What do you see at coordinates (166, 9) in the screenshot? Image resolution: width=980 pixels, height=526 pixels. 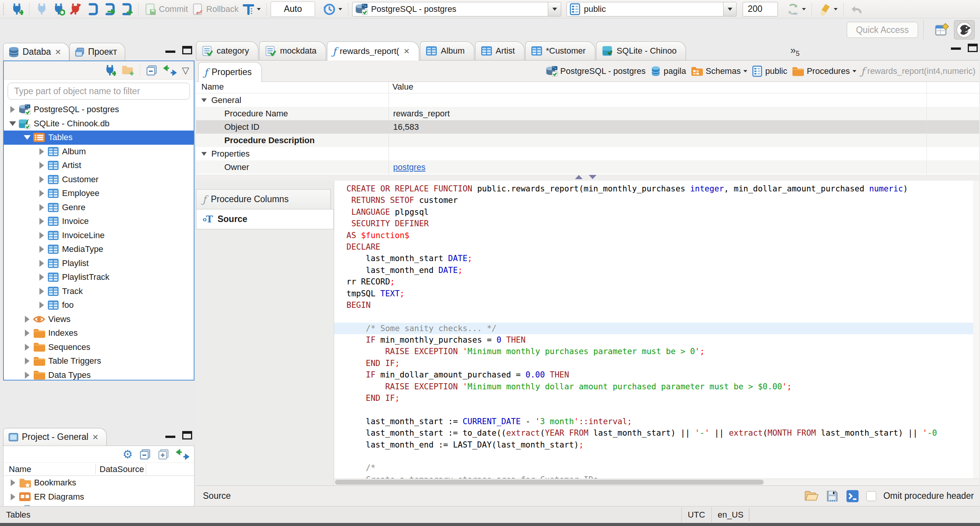 I see `commit-button: Commit` at bounding box center [166, 9].